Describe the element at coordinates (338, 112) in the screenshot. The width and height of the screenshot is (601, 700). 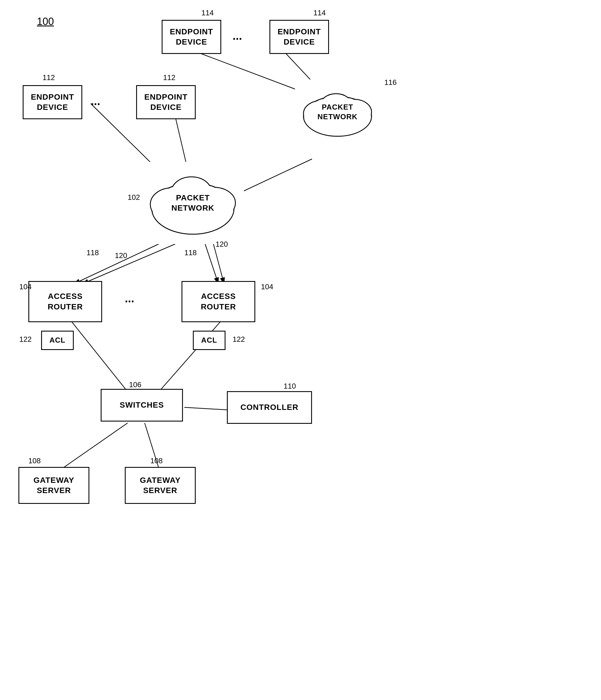
I see `packet-network-116: PACKETNETWORK` at that location.